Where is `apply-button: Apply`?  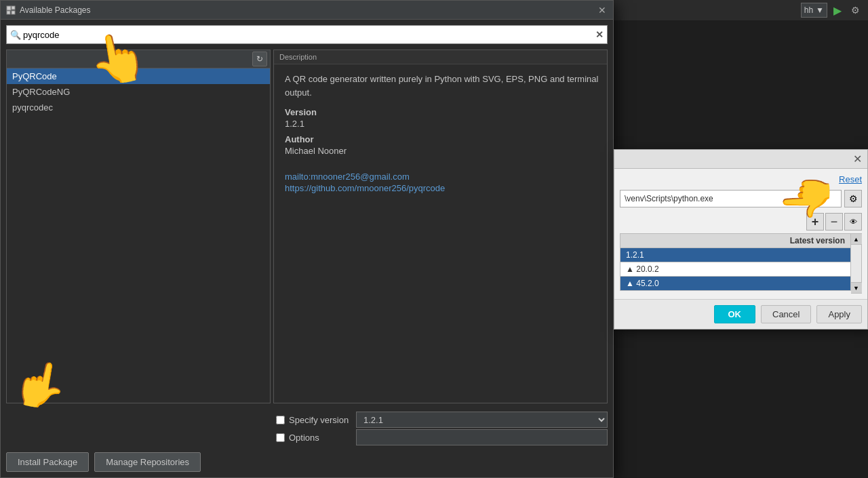
apply-button: Apply is located at coordinates (840, 315).